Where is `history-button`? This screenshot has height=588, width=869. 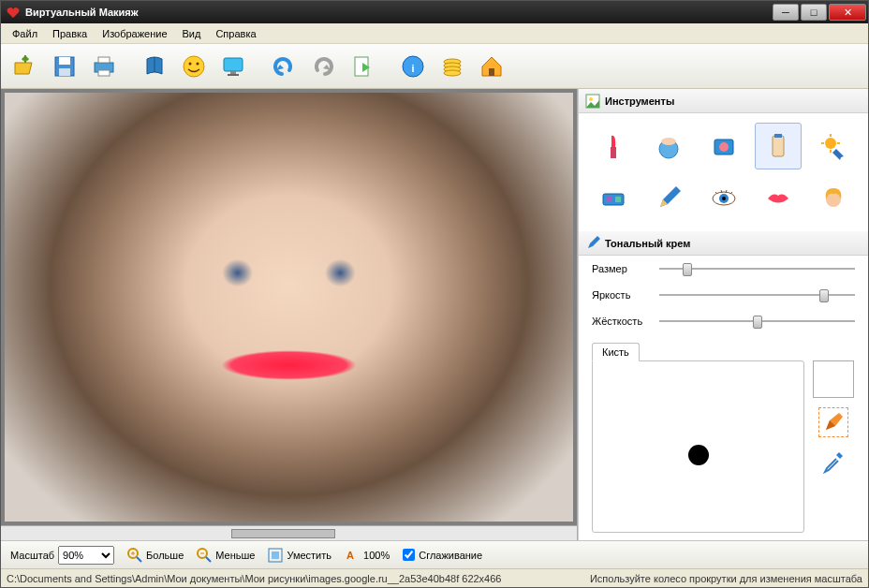
history-button is located at coordinates (155, 66).